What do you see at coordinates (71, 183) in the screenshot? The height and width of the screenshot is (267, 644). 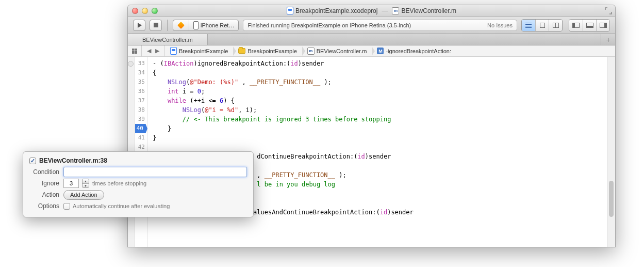 I see `ignore-count-input` at bounding box center [71, 183].